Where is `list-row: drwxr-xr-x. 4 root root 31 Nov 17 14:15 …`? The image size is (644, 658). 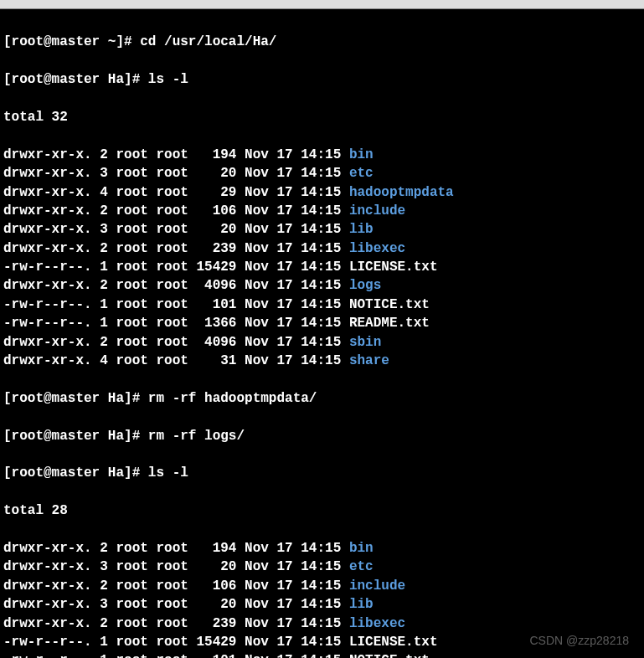 list-row: drwxr-xr-x. 4 root root 31 Nov 17 14:15 … is located at coordinates (322, 361).